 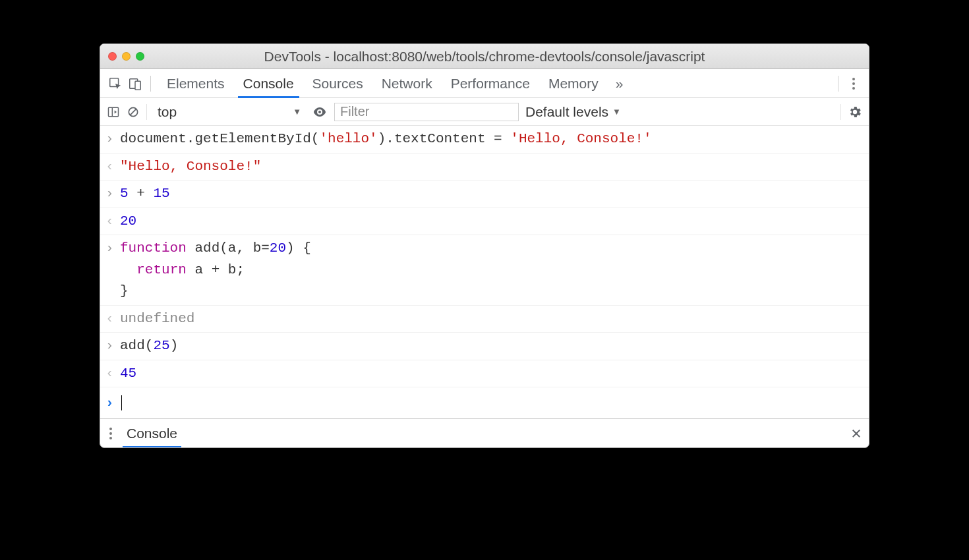 I want to click on live-expression-icon, so click(x=320, y=112).